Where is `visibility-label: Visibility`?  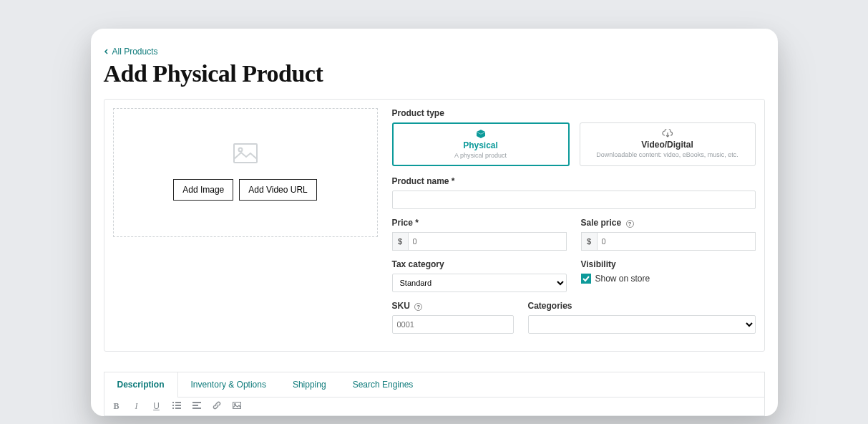 visibility-label: Visibility is located at coordinates (668, 264).